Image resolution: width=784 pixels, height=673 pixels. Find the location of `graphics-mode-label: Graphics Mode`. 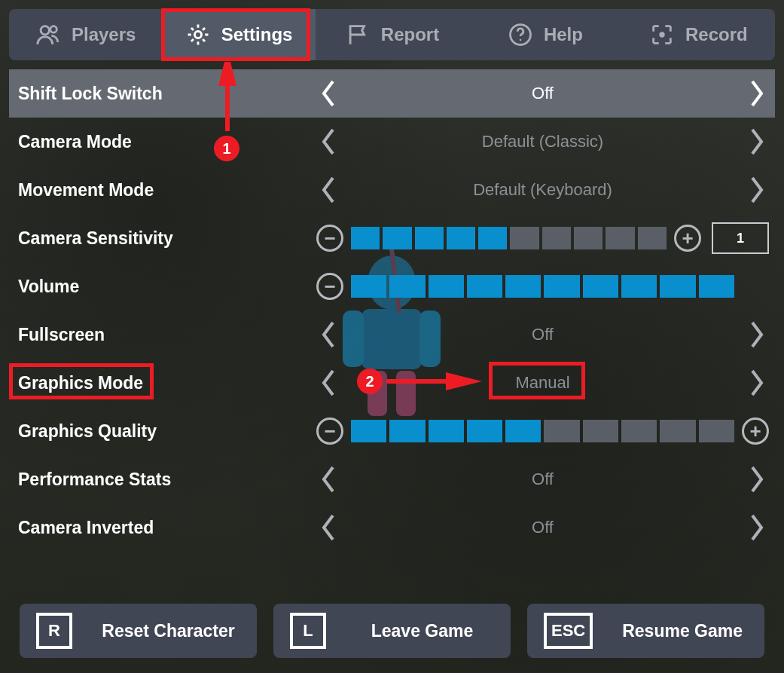

graphics-mode-label: Graphics Mode is located at coordinates (166, 383).